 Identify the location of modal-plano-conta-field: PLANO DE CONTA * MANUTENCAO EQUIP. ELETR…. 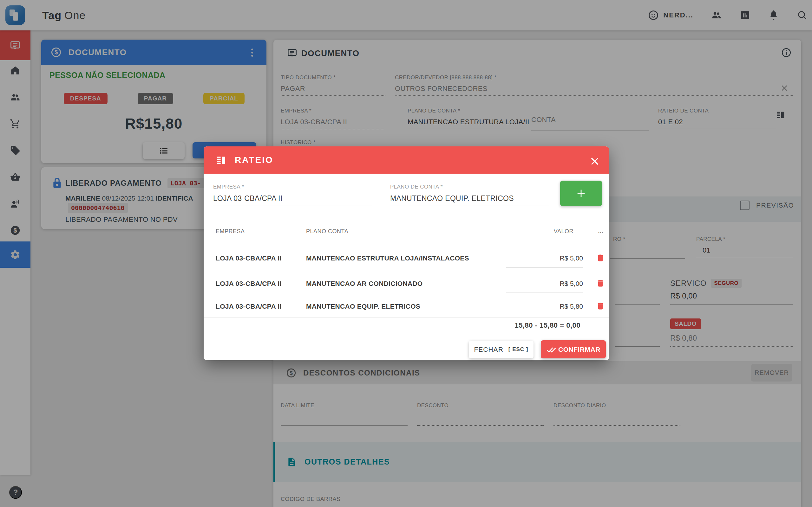
(469, 195).